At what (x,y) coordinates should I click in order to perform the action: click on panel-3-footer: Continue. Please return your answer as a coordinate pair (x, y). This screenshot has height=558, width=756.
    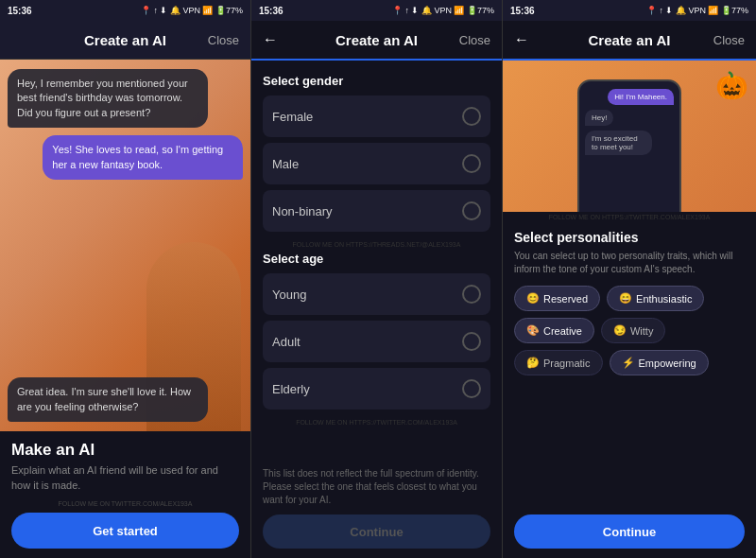
    Looking at the image, I should click on (629, 532).